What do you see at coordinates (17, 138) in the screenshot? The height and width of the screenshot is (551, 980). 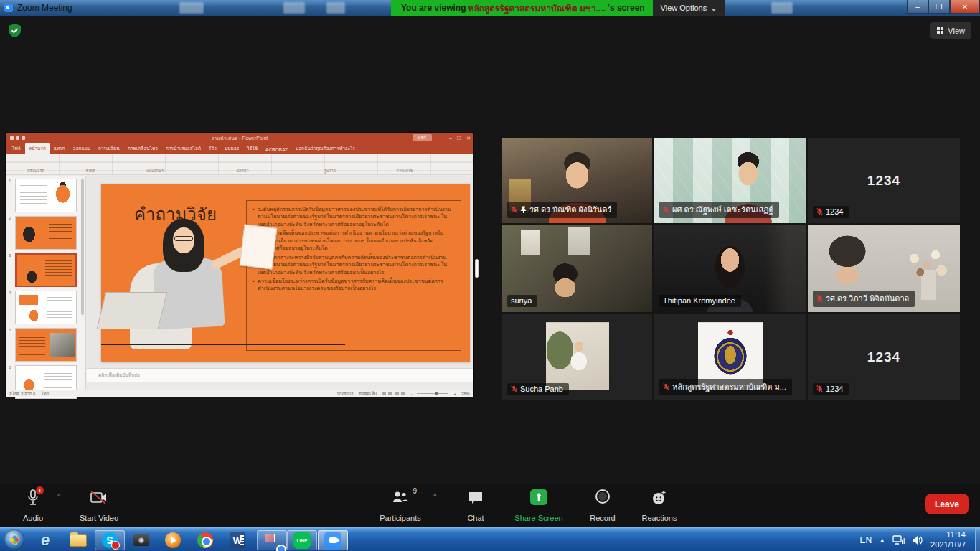 I see `ppt-quick-access-toolbar` at bounding box center [17, 138].